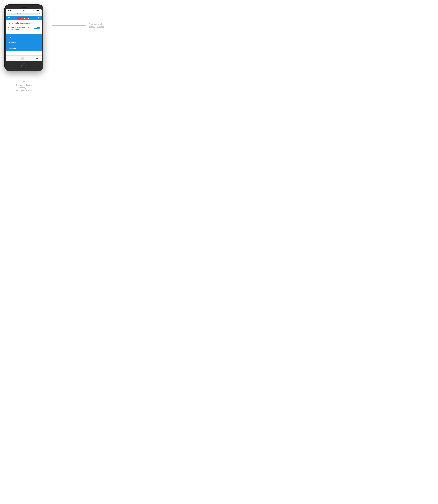  Describe the element at coordinates (69, 25) in the screenshot. I see `left-arrow-icon` at that location.